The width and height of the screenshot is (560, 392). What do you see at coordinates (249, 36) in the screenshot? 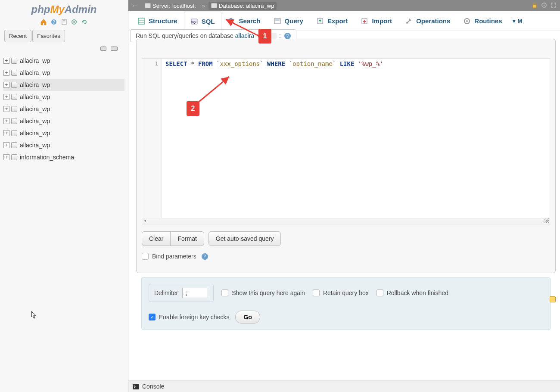
I see `legend-db-link: allacira_w` at bounding box center [249, 36].